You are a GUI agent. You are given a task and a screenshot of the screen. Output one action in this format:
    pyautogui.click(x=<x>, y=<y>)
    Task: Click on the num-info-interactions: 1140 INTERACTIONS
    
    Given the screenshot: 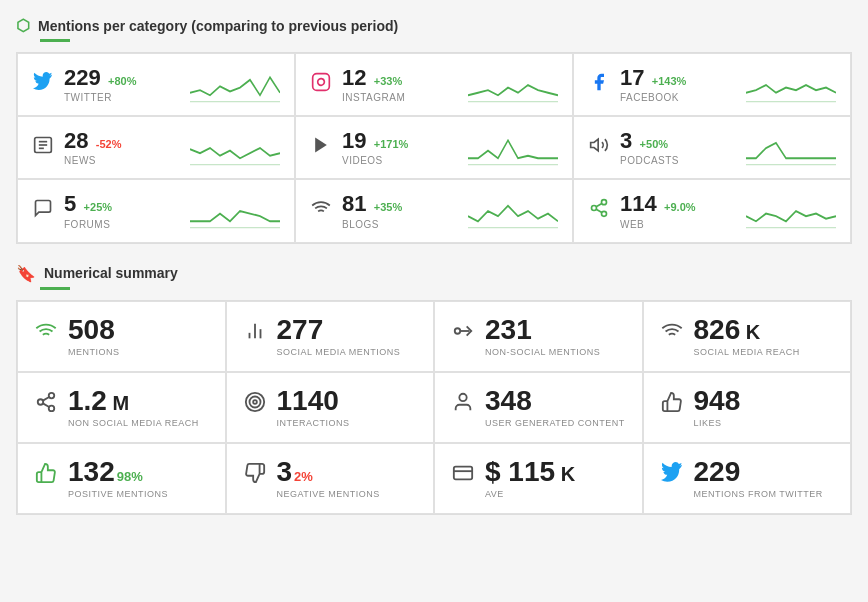 What is the action you would take?
    pyautogui.click(x=314, y=408)
    